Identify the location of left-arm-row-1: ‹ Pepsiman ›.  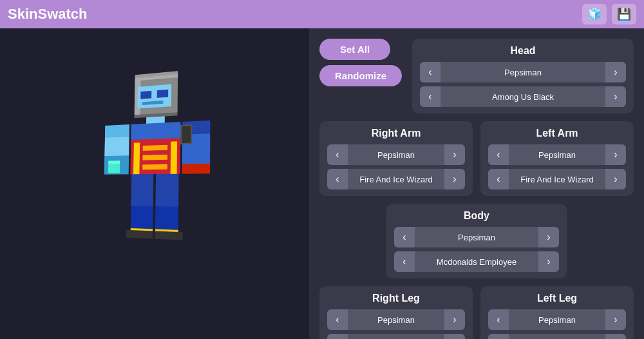
(557, 155).